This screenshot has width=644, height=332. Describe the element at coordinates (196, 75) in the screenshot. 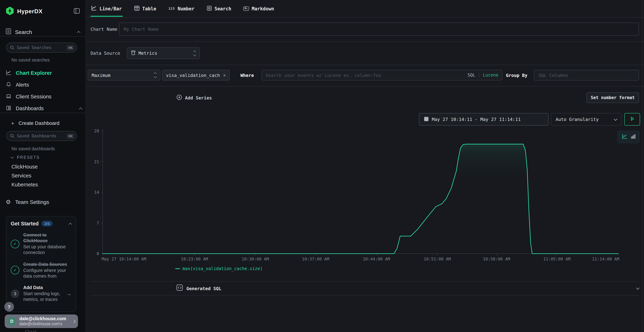

I see `metric-chip: visa_validation_cach ×` at that location.